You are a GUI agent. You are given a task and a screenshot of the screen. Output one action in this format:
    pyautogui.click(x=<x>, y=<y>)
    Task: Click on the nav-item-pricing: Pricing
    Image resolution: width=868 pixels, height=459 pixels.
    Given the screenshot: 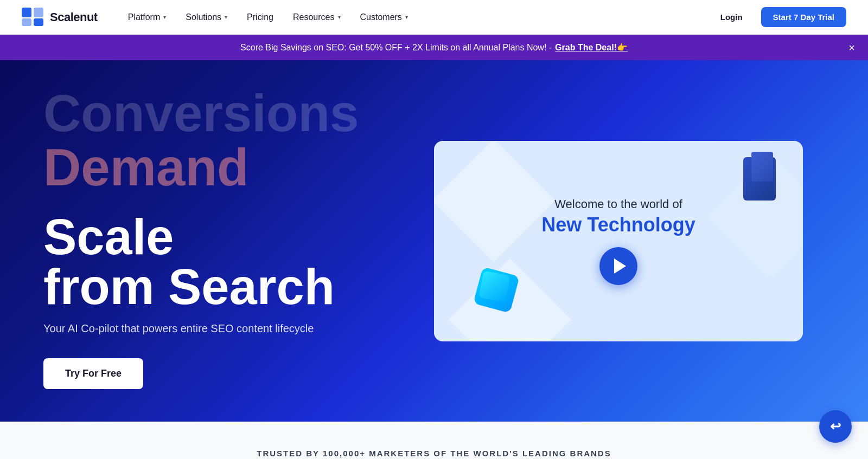 What is the action you would take?
    pyautogui.click(x=260, y=17)
    